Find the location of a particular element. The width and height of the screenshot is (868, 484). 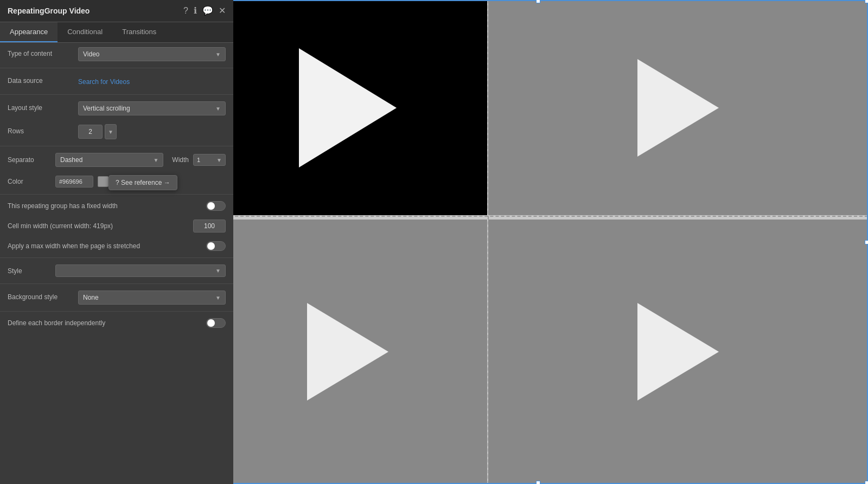

layout-style-dropdown: Vertical scrolling ▼ is located at coordinates (152, 108).